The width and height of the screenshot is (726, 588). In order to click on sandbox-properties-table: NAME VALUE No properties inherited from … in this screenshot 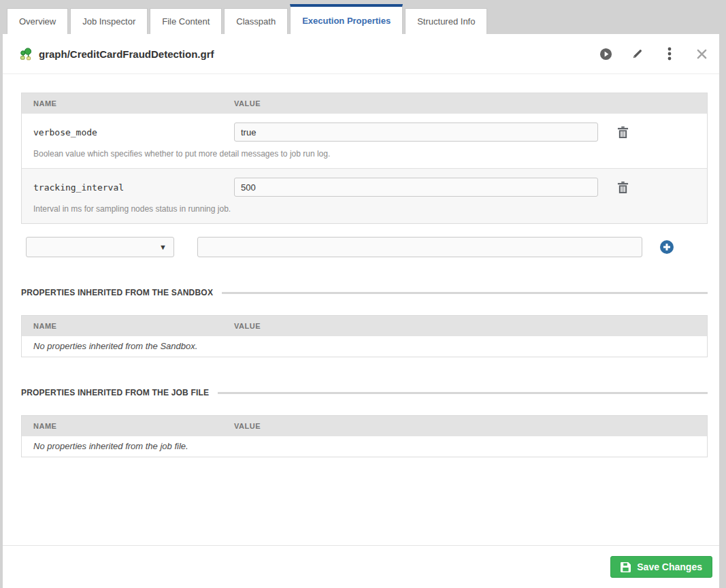, I will do `click(365, 336)`.